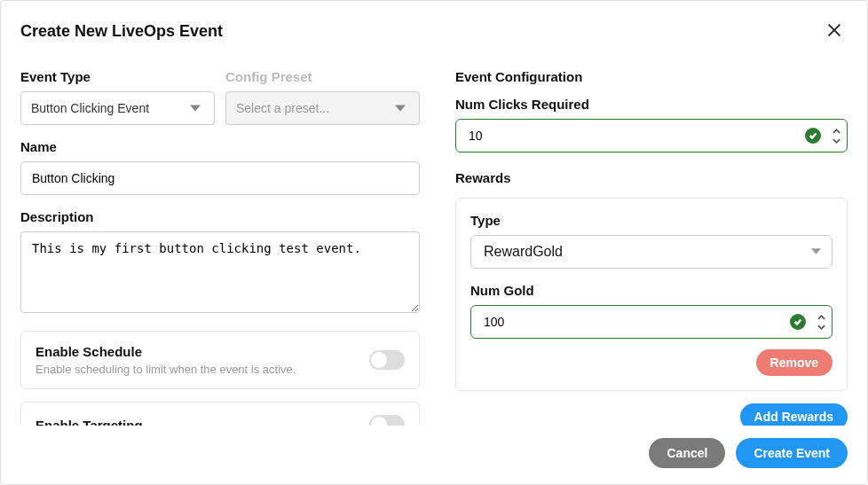 Image resolution: width=868 pixels, height=485 pixels. I want to click on description-label: Description, so click(220, 216).